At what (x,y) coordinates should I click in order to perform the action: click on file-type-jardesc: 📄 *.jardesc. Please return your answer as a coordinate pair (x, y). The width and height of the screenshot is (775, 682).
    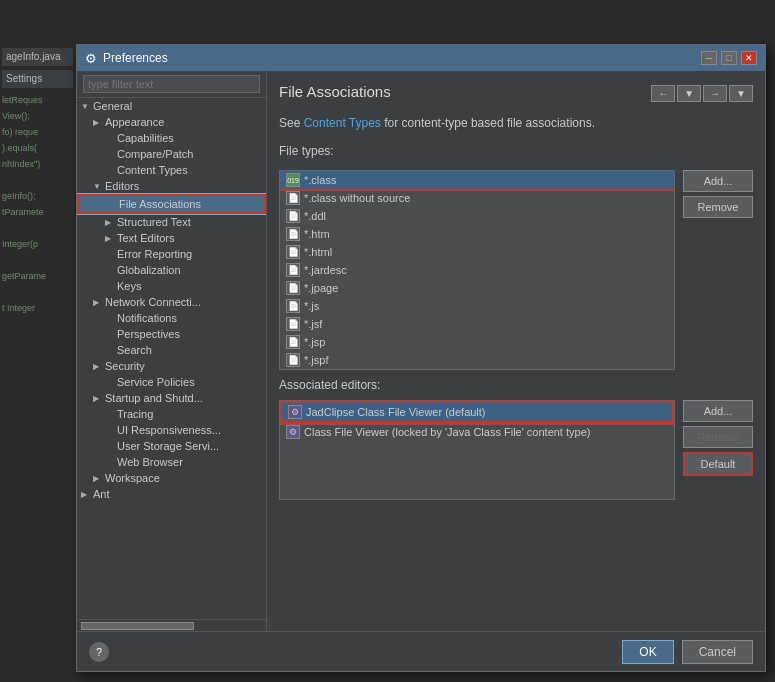
    Looking at the image, I should click on (477, 270).